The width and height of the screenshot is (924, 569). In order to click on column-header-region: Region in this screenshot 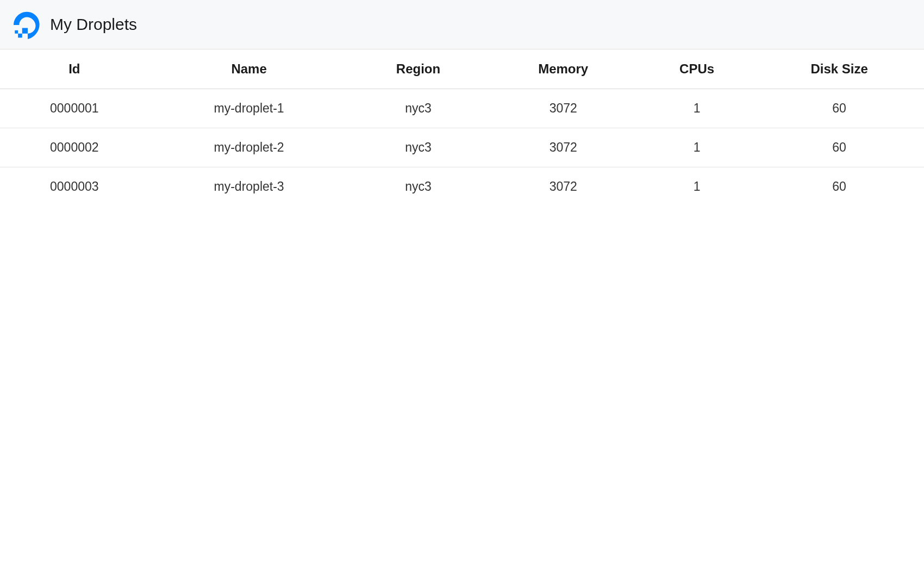, I will do `click(419, 70)`.